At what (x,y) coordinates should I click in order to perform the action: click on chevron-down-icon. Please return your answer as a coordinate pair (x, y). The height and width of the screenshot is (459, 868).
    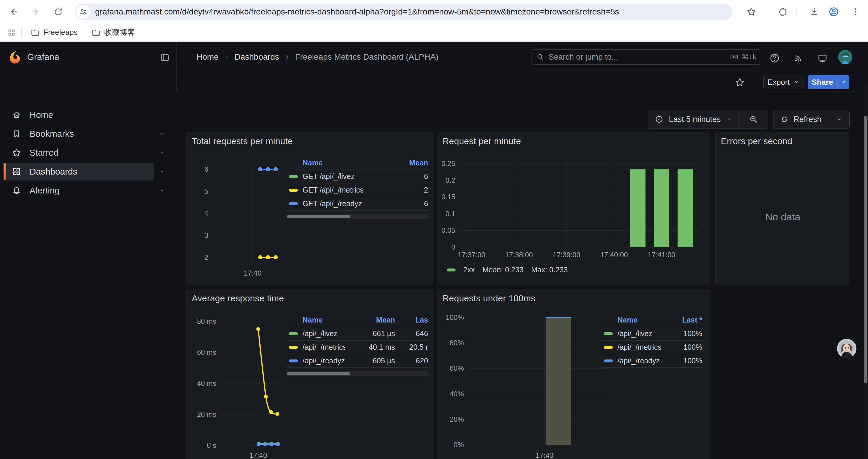
    Looking at the image, I should click on (729, 119).